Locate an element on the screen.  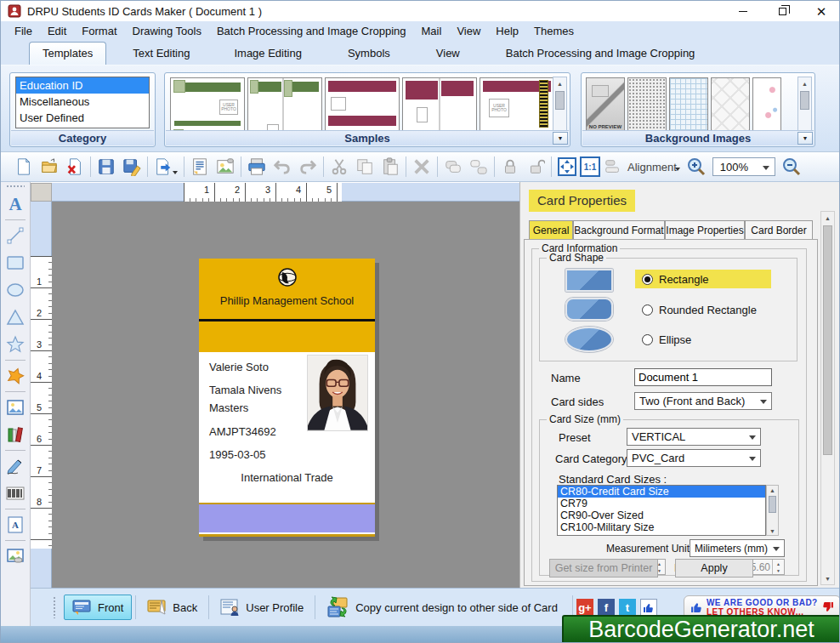
front-side-button: Front is located at coordinates (98, 607).